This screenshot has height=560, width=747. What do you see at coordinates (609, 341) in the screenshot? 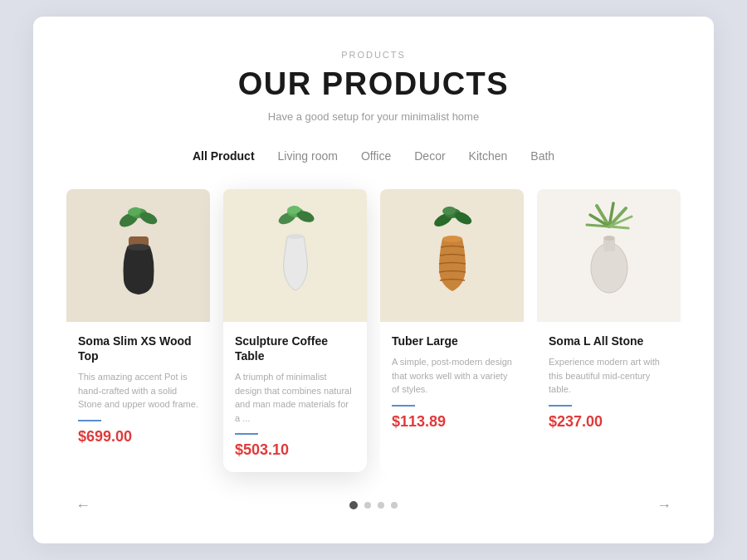
I see `product-name-4: Soma L All Stone` at bounding box center [609, 341].